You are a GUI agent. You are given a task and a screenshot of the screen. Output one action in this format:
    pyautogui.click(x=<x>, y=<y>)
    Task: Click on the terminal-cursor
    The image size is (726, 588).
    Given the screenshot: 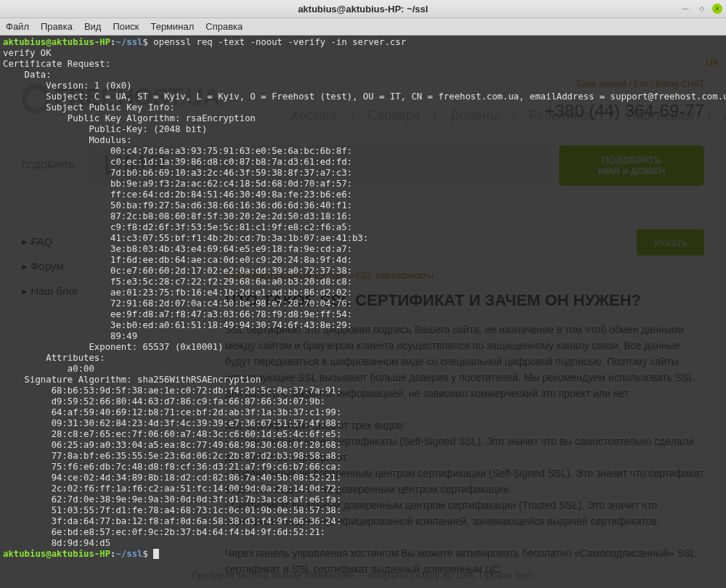 What is the action you would take?
    pyautogui.click(x=156, y=554)
    